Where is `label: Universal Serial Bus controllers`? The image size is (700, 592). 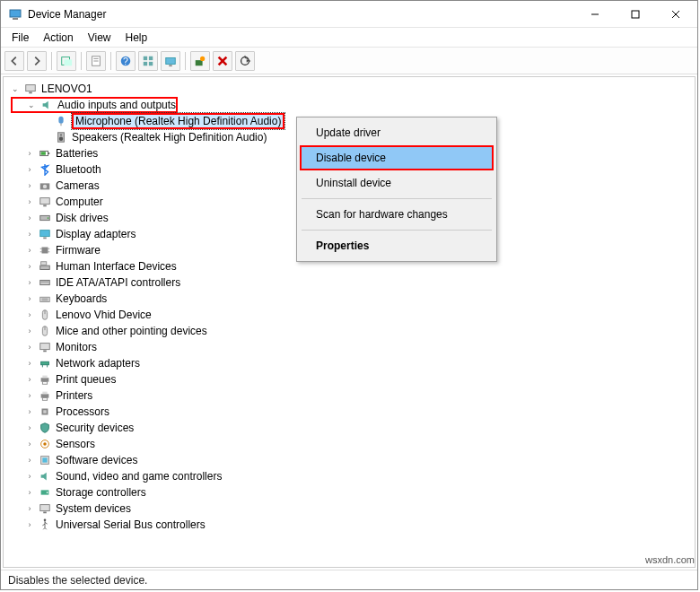 label: Universal Serial Bus controllers is located at coordinates (131, 525).